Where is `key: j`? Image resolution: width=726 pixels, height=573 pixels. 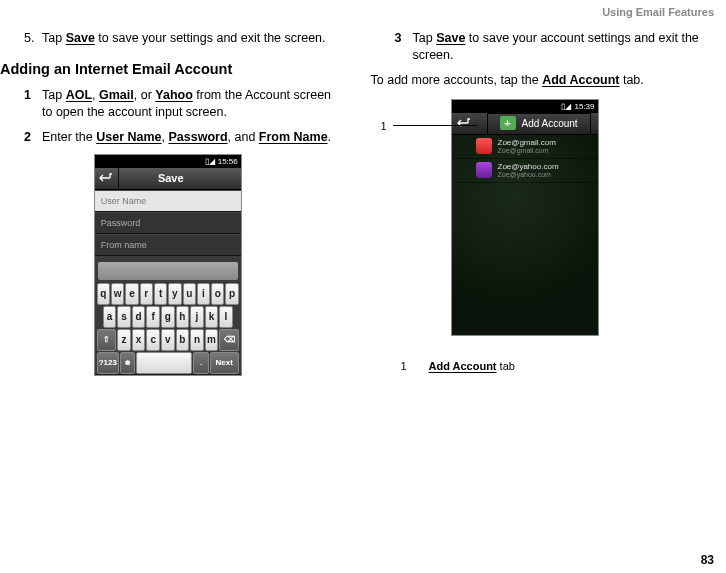
key: j is located at coordinates (197, 317).